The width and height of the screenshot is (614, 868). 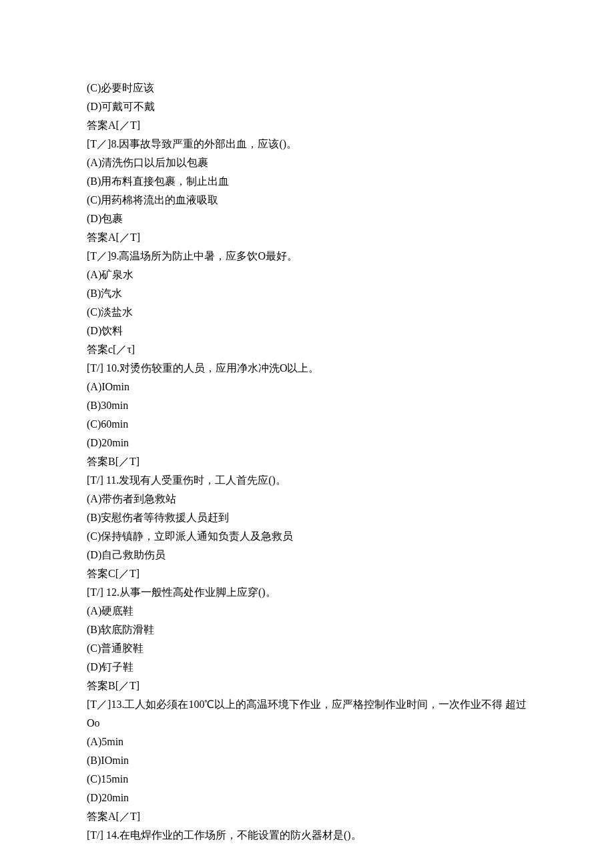 I want to click on text-line: (D)自己救助伤员, so click(x=307, y=555).